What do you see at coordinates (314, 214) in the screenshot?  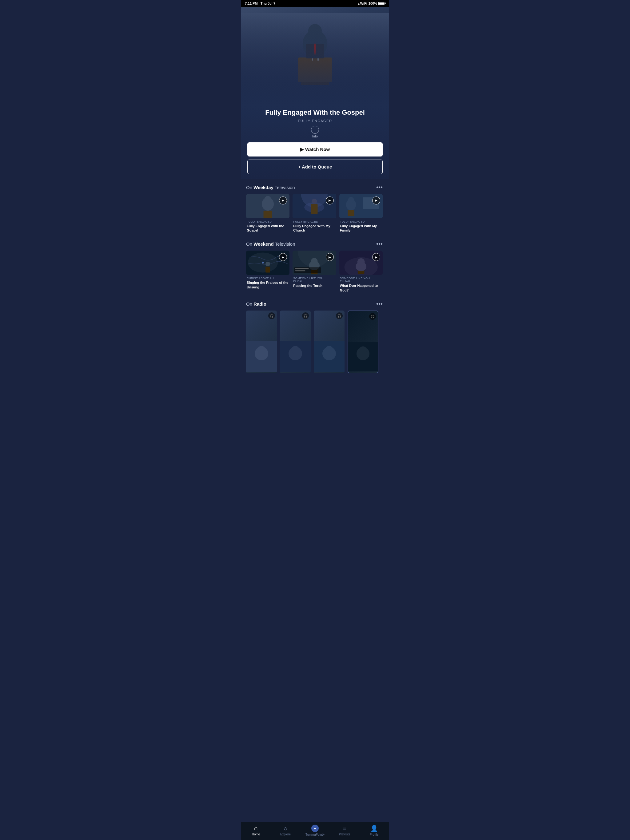 I see `weekday-card-2: ▶ FULLY ENGAGED Fully Engaged With My Ch…` at bounding box center [314, 214].